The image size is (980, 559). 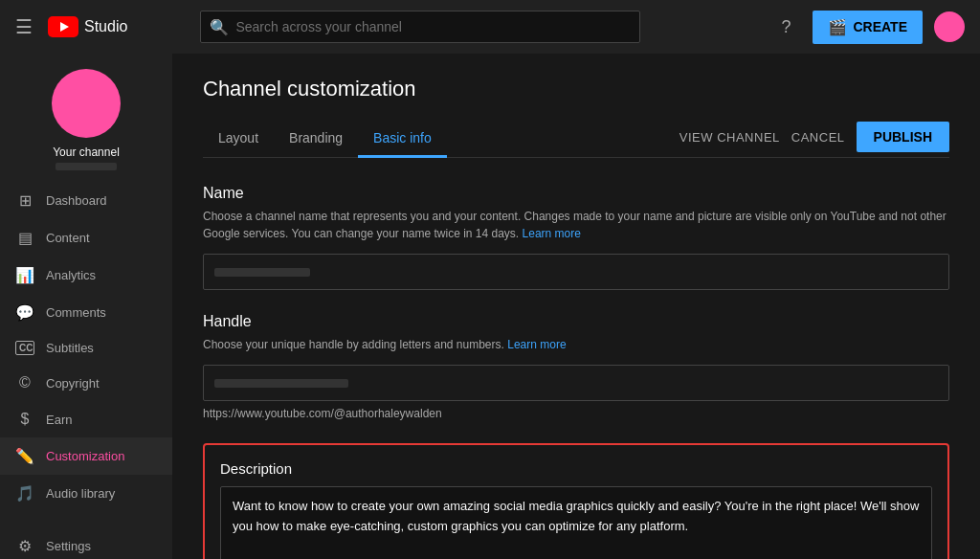 I want to click on sidebar-item-label: Dashboard, so click(x=77, y=201).